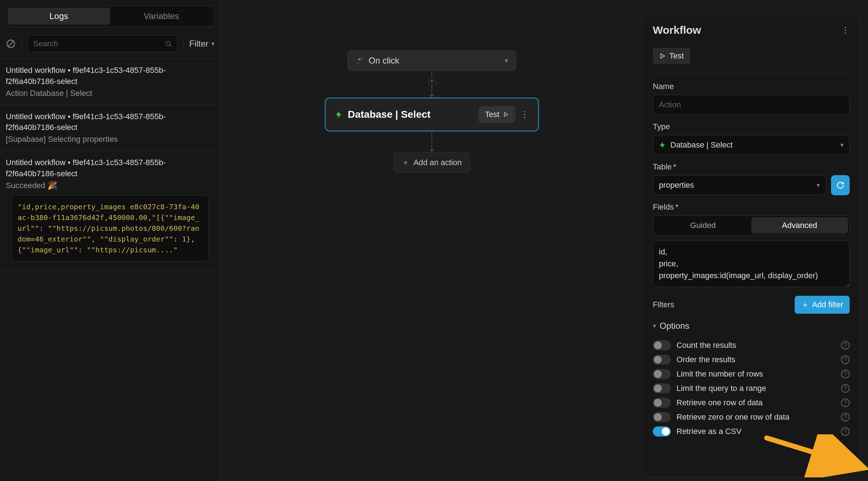 The width and height of the screenshot is (868, 481). What do you see at coordinates (721, 388) in the screenshot?
I see `option-label: Limit the query to a range` at bounding box center [721, 388].